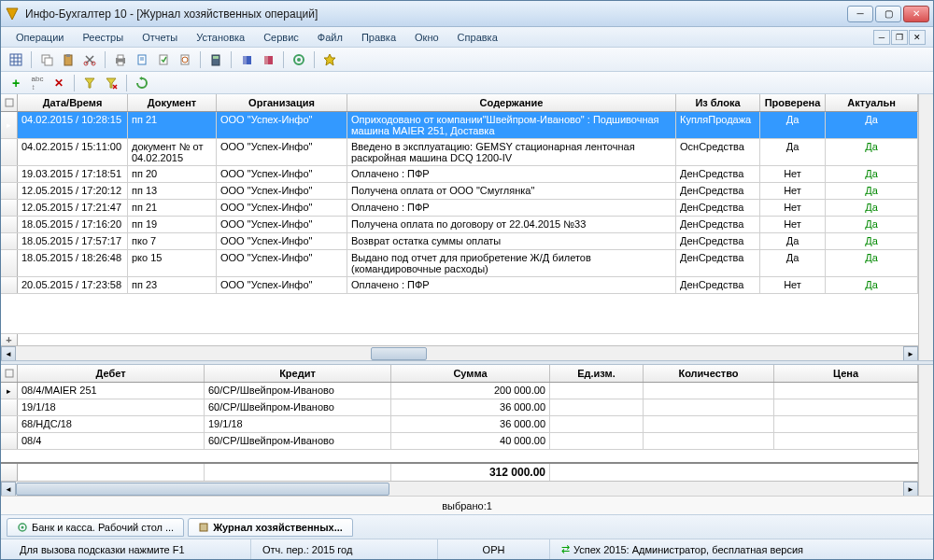 The width and height of the screenshot is (934, 560). I want to click on status-mode: ОРН, so click(494, 549).